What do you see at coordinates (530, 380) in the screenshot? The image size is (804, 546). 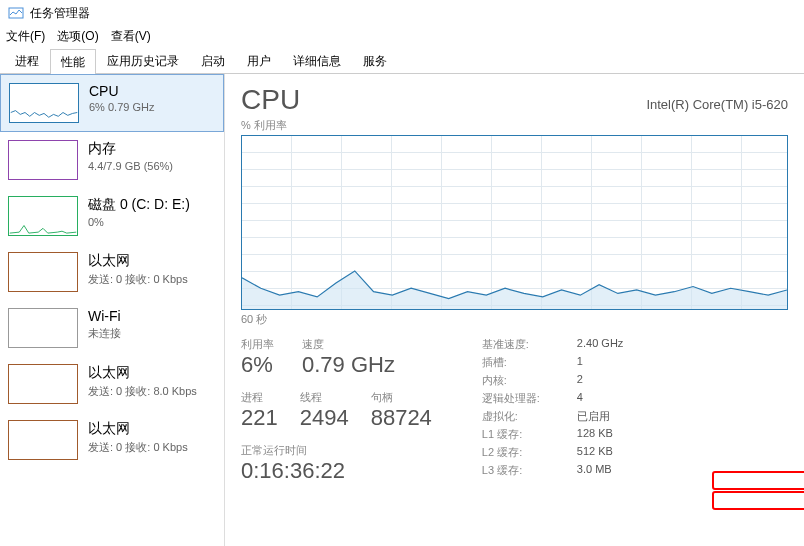 I see `stat-key: 内核:` at bounding box center [530, 380].